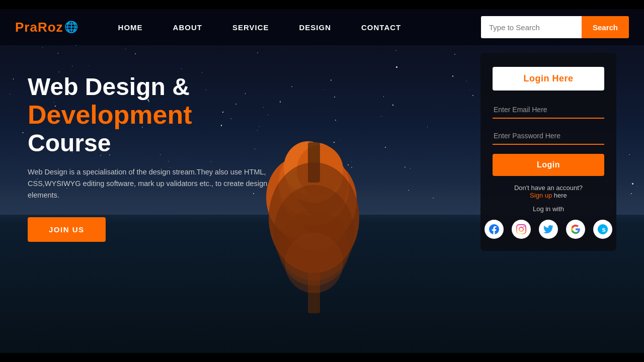 The image size is (644, 362). What do you see at coordinates (188, 27) in the screenshot?
I see `nav-about: ABOUT` at bounding box center [188, 27].